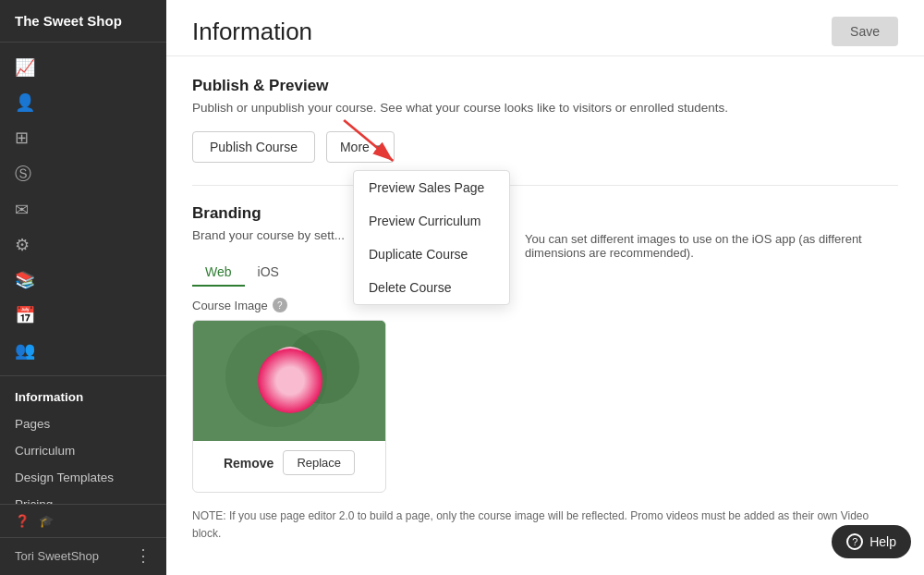 This screenshot has width=924, height=575. What do you see at coordinates (319, 462) in the screenshot?
I see `replace-image-button: Replace` at bounding box center [319, 462].